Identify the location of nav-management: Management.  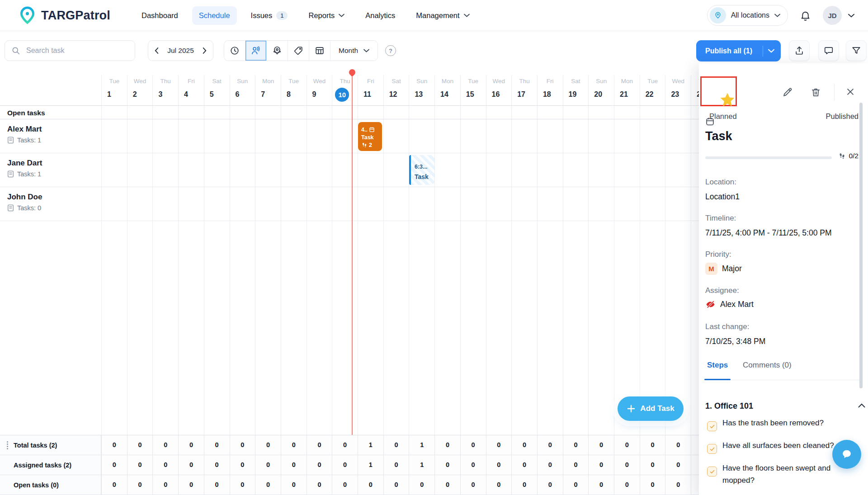
(443, 15).